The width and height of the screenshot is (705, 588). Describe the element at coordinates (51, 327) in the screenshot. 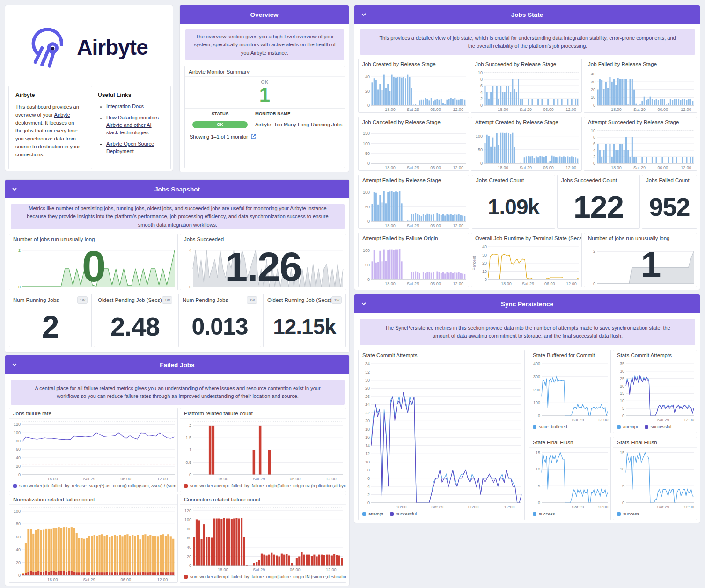

I see `tile-value: 2` at that location.